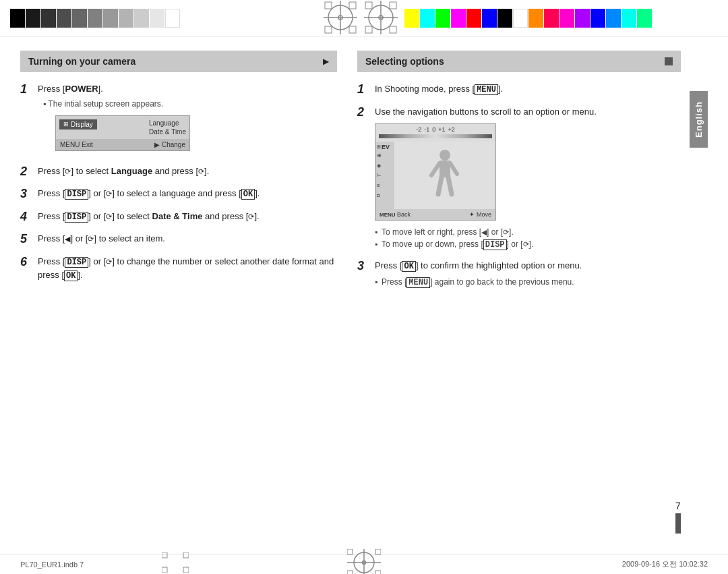 The image size is (728, 574). Describe the element at coordinates (528, 178) in the screenshot. I see `right-step-2-content: Use the navigation buttons to scroll to …` at that location.